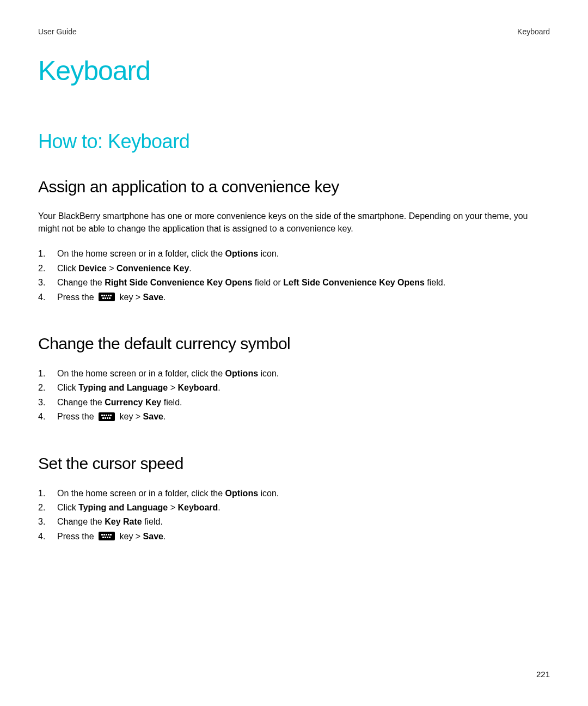 The height and width of the screenshot is (706, 588). What do you see at coordinates (294, 71) in the screenshot?
I see `chapter-title: Keyboard` at bounding box center [294, 71].